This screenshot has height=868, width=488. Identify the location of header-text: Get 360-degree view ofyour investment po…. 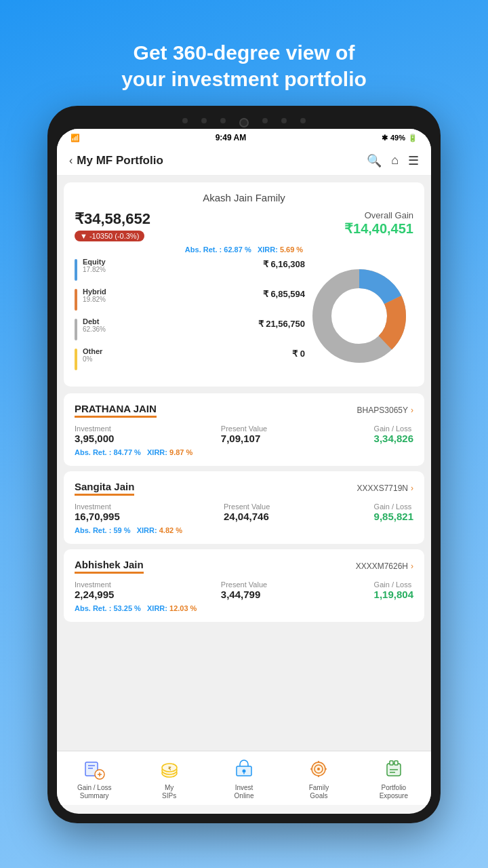
(244, 59).